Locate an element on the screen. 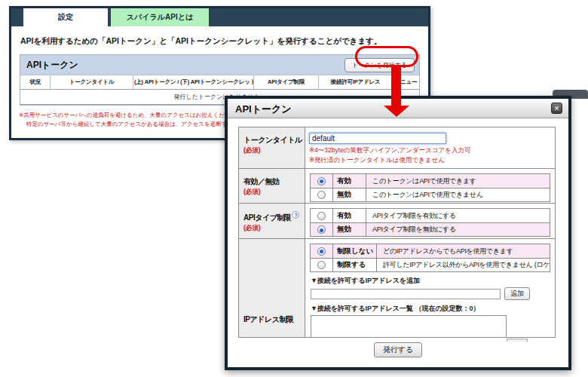  radio-api-type-on is located at coordinates (321, 216).